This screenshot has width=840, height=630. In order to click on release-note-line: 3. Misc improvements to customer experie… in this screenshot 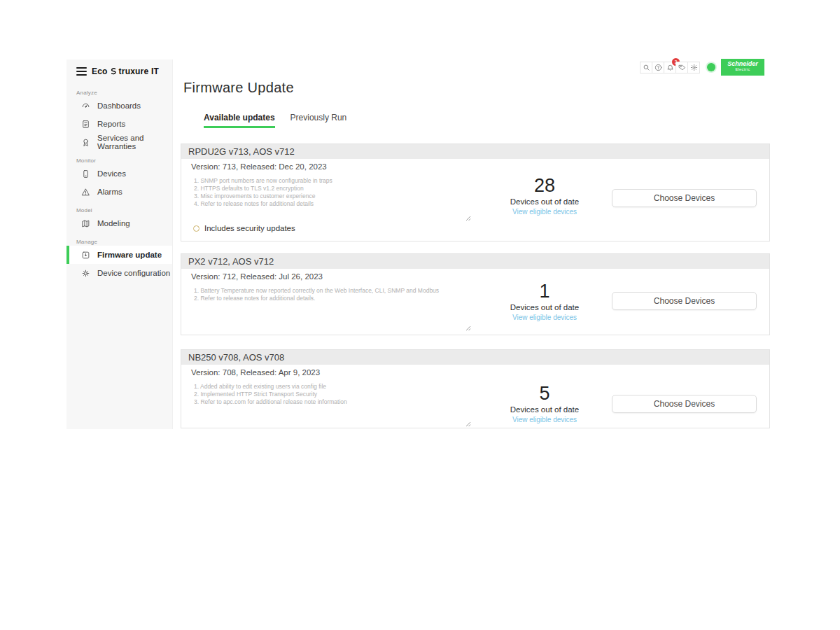, I will do `click(334, 196)`.